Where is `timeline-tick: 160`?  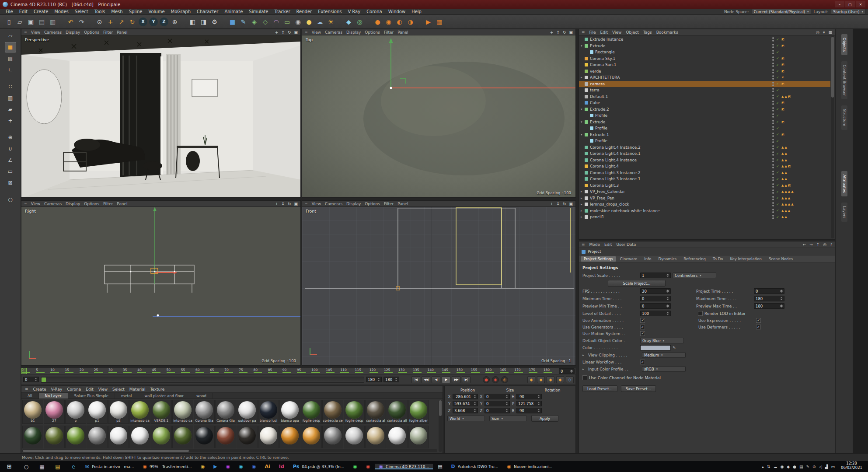
timeline-tick: 160 is located at coordinates (492, 371).